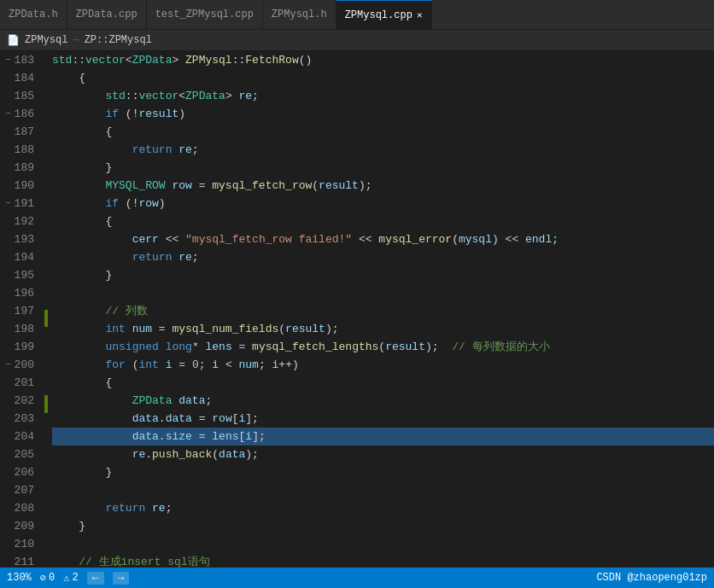 The image size is (714, 588). What do you see at coordinates (205, 15) in the screenshot?
I see `tab-label-testzpmysql: test_ZPMysql.cpp` at bounding box center [205, 15].